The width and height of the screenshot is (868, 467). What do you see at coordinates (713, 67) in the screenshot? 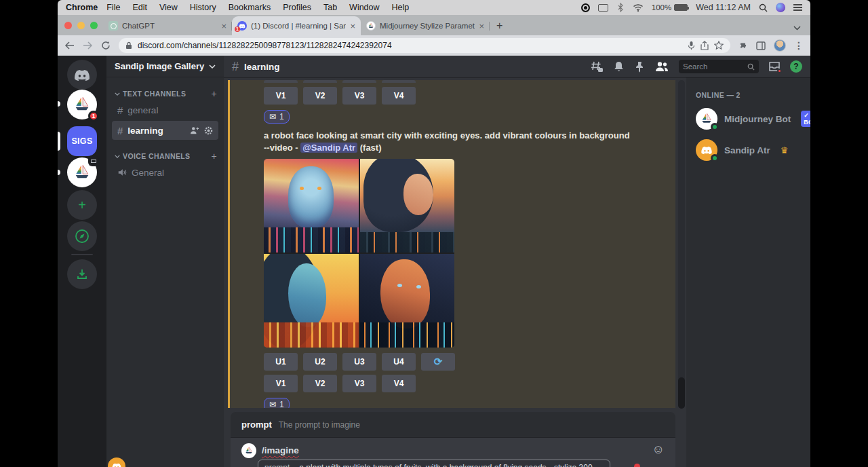
I see `search-input` at bounding box center [713, 67].